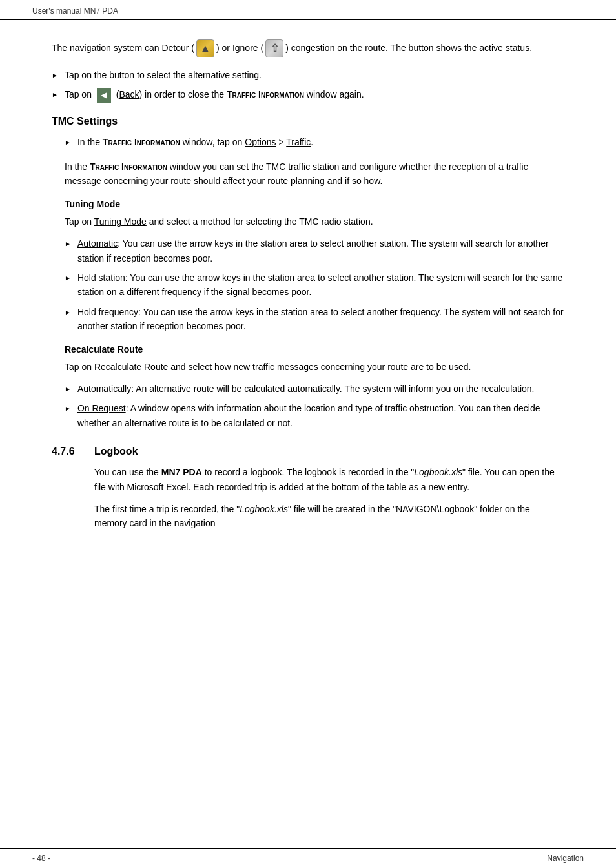 The width and height of the screenshot is (616, 868). Describe the element at coordinates (308, 75) in the screenshot. I see `intro-bullet-1: ► Tap on the button to select the altern…` at that location.